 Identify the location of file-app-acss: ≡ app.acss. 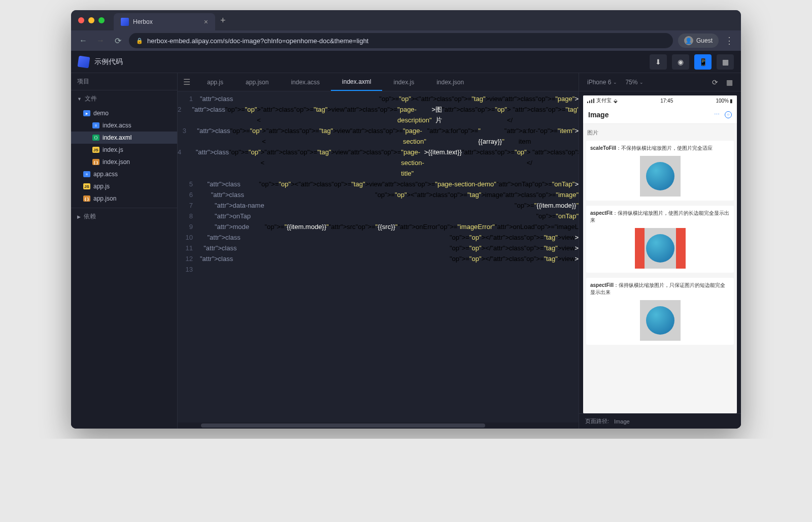
(124, 174).